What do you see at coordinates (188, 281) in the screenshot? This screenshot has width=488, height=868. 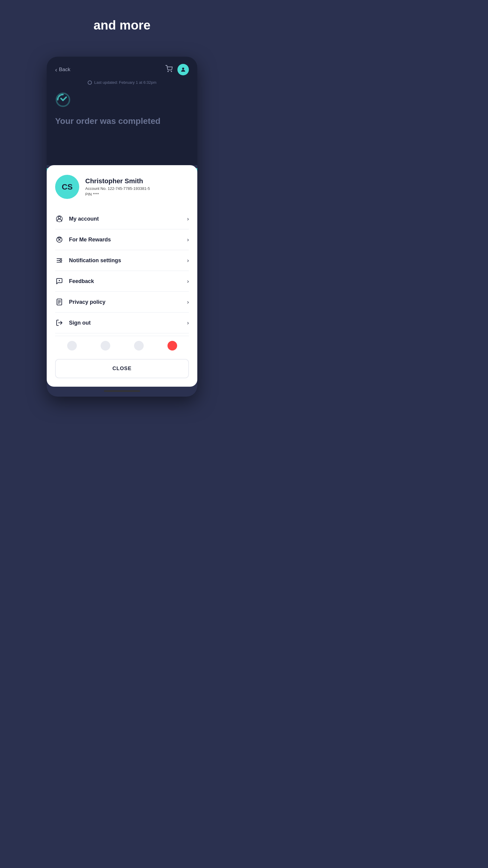 I see `feedback-chevron-icon: ›` at bounding box center [188, 281].